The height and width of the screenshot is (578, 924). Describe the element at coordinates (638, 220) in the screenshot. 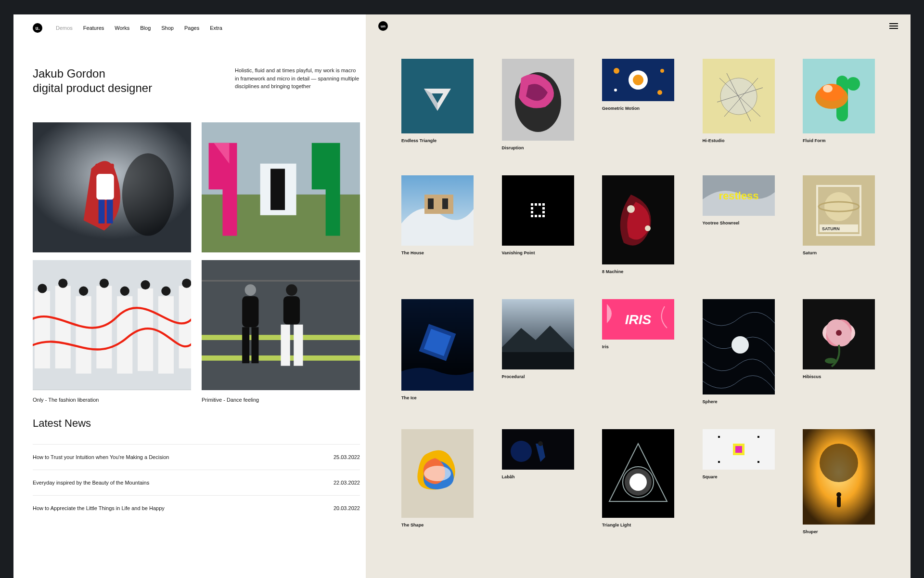

I see `thumb-8-machine` at that location.